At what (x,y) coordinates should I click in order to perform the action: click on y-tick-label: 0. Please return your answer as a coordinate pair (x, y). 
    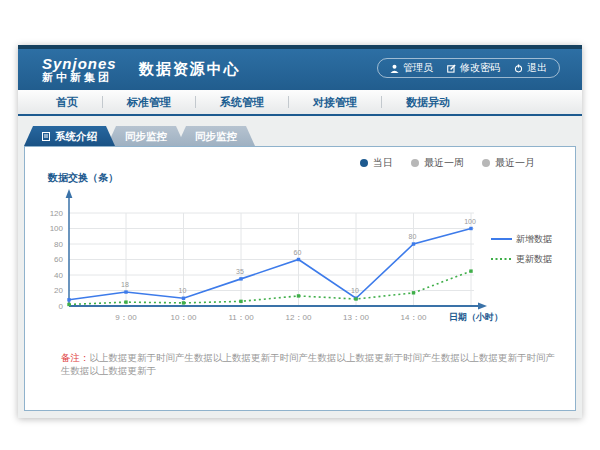
    Looking at the image, I should click on (62, 306).